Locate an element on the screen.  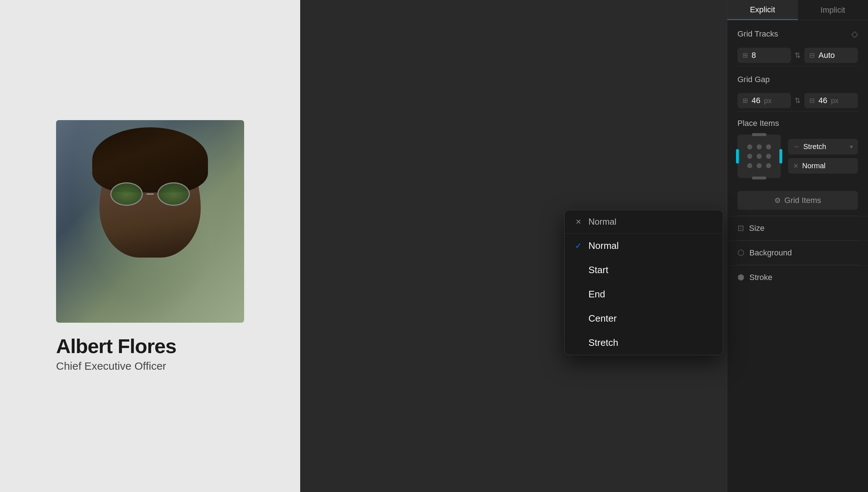
grid-gap-row-input: ⊟ 46 px is located at coordinates (831, 101).